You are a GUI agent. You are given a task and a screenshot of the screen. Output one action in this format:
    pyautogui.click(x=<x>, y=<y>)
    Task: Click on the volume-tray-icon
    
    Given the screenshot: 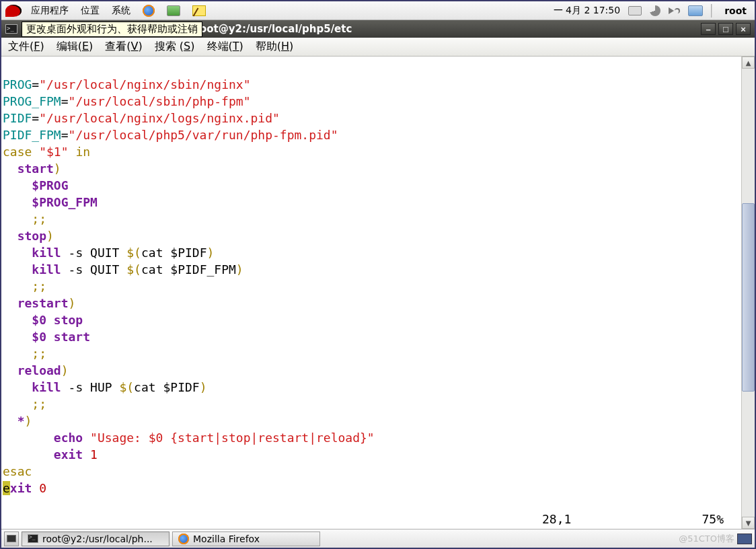 What is the action you would take?
    pyautogui.click(x=674, y=11)
    